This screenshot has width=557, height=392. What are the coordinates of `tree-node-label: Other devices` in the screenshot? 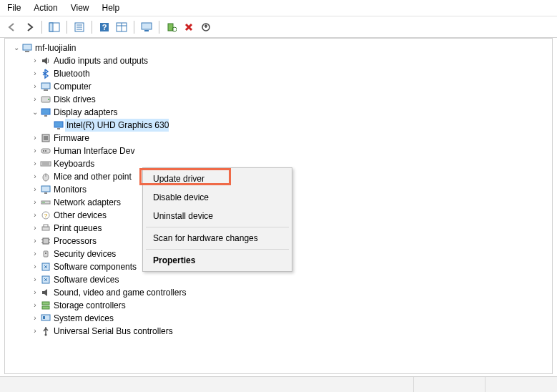 It's located at (79, 215).